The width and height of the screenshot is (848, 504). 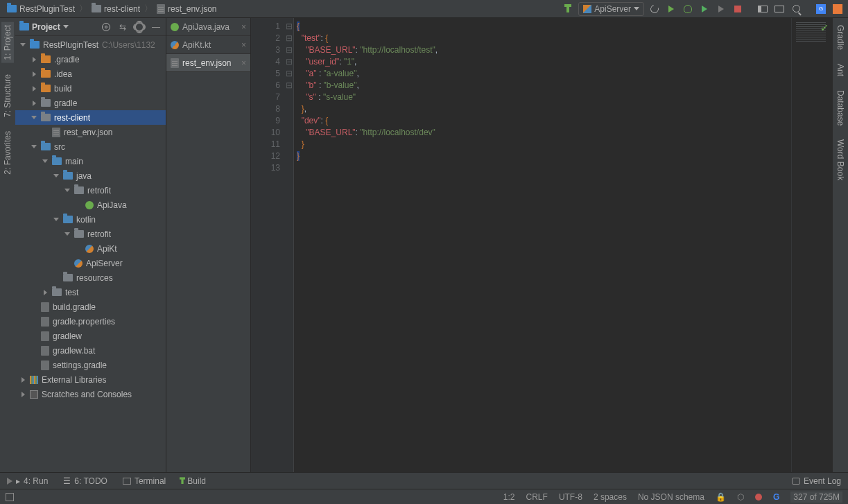 What do you see at coordinates (90, 73) in the screenshot?
I see `tree-node: .idea` at bounding box center [90, 73].